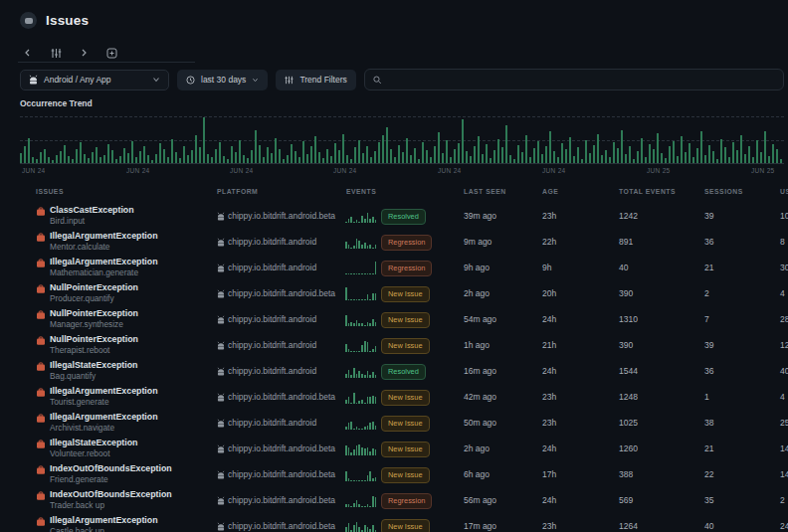  What do you see at coordinates (629, 216) in the screenshot?
I see `total-events-value: 1242` at bounding box center [629, 216].